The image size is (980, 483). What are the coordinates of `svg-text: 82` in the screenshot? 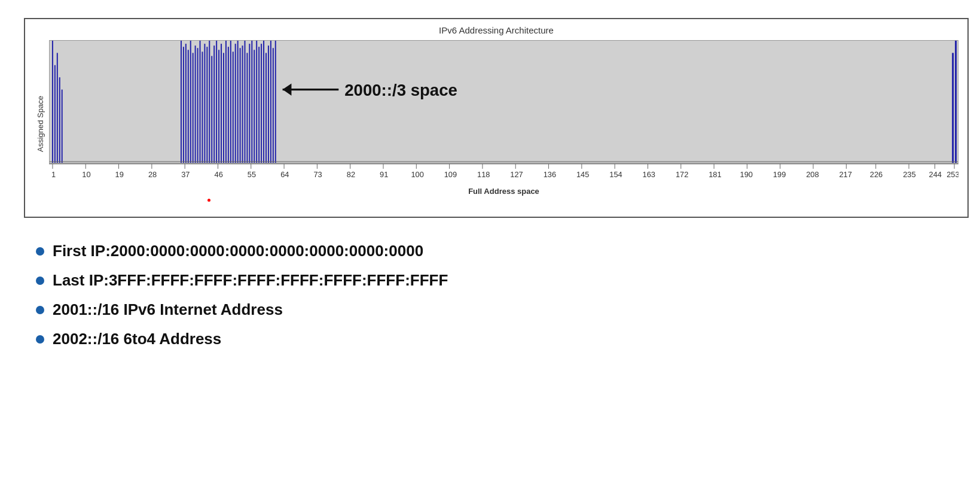 It's located at (351, 175).